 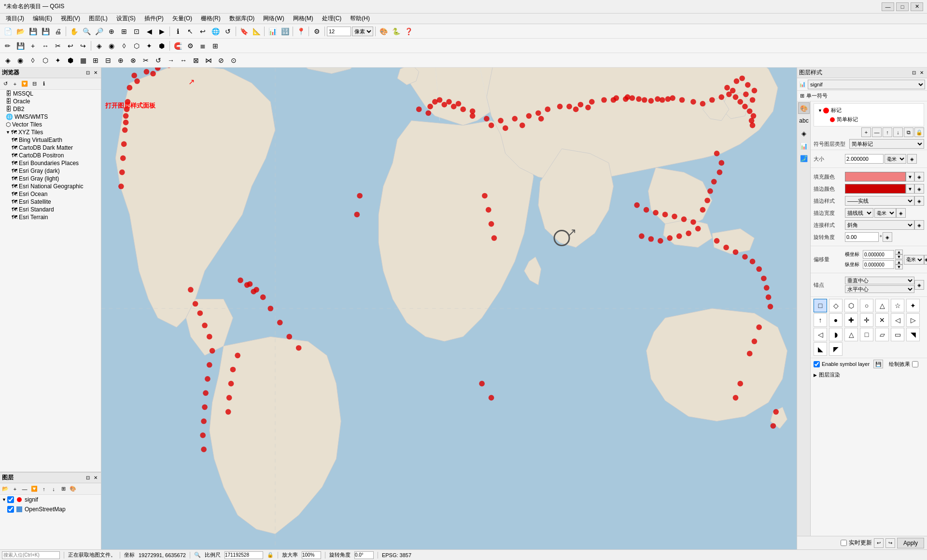 What do you see at coordinates (820, 349) in the screenshot?
I see `sym-bl-tri: ◣` at bounding box center [820, 349].